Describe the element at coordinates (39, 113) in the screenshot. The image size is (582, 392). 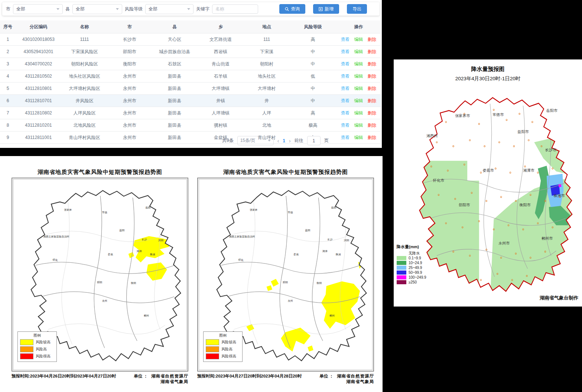
I see `cell: 43112810802` at that location.